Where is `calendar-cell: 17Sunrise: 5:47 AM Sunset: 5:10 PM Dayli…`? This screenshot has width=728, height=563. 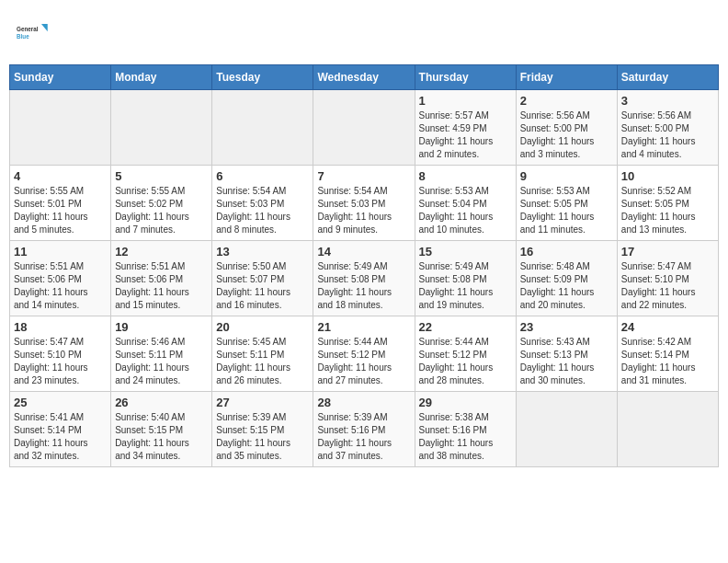
calendar-cell: 17Sunrise: 5:47 AM Sunset: 5:10 PM Dayli… is located at coordinates (667, 279).